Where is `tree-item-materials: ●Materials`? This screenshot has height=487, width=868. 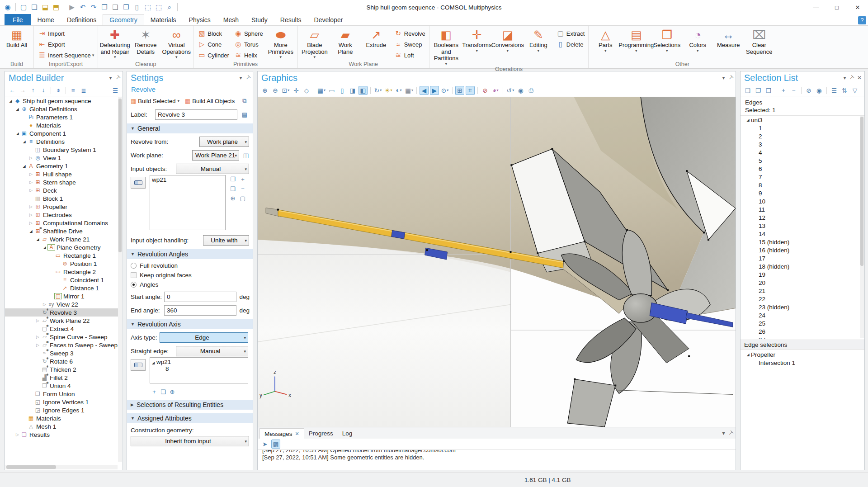 tree-item-materials: ●Materials is located at coordinates (61, 125).